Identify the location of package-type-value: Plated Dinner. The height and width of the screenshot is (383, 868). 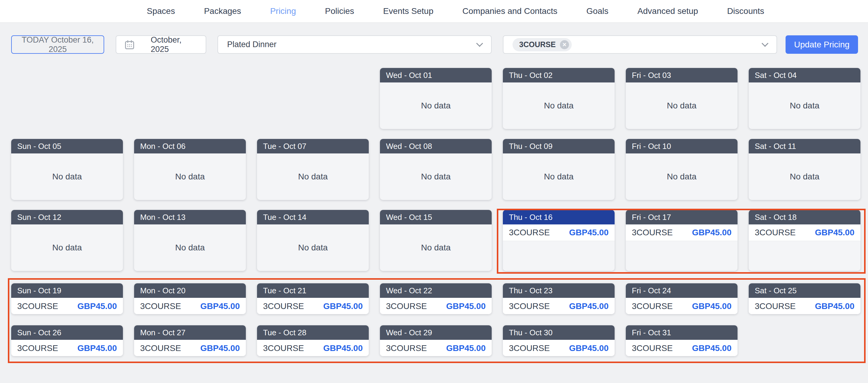
(252, 44).